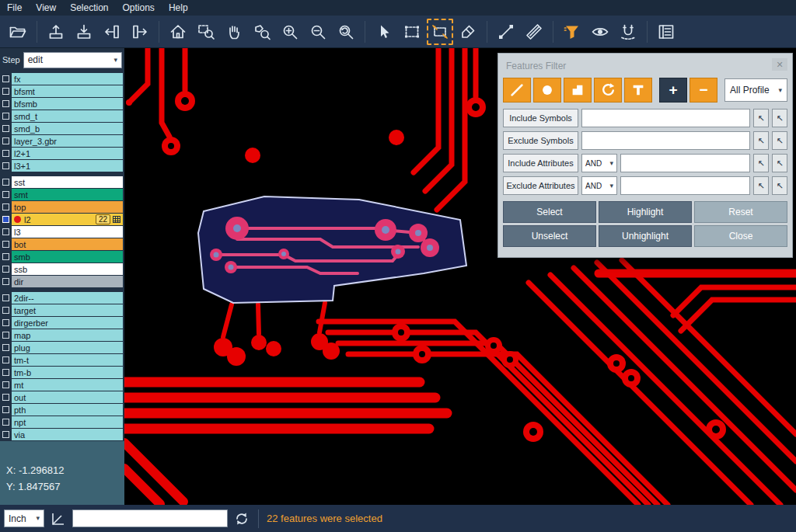 Image resolution: width=796 pixels, height=532 pixels. What do you see at coordinates (686, 186) in the screenshot?
I see `exclude-attributes-input` at bounding box center [686, 186].